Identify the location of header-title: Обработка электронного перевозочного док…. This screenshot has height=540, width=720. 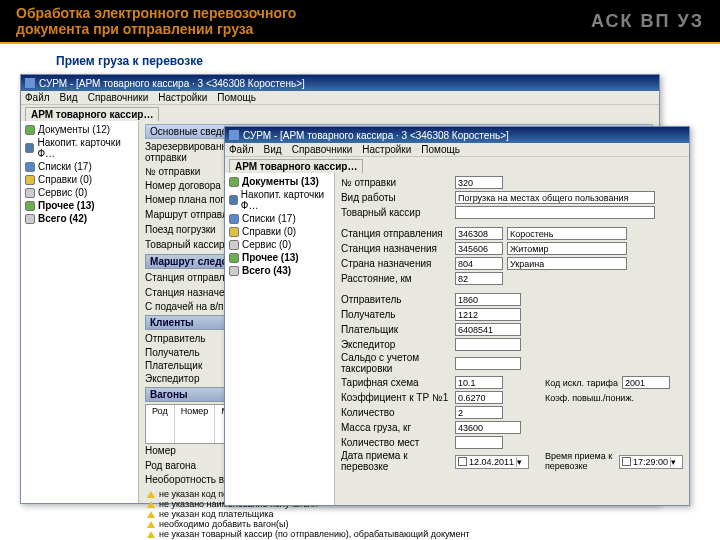
(304, 21).